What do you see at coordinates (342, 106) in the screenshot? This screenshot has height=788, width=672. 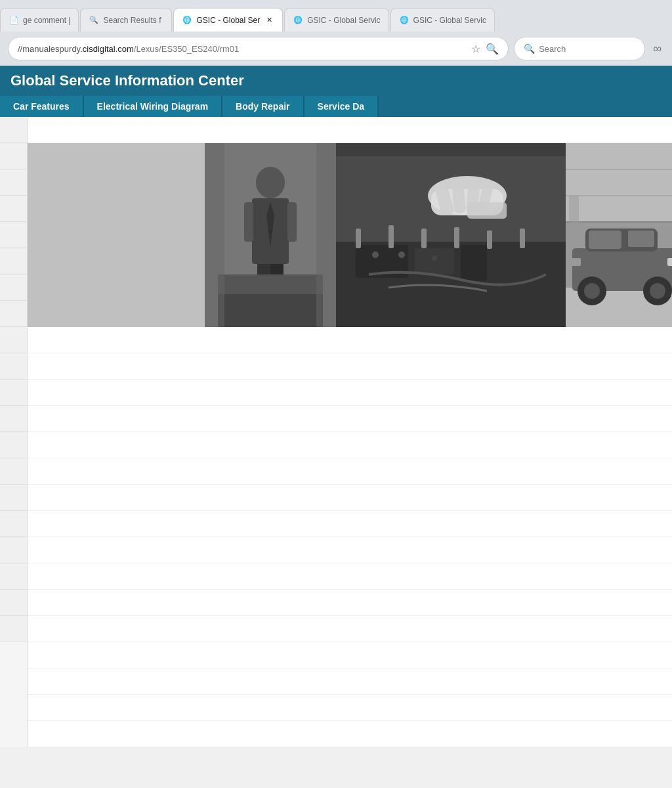 I see `nav-service-da: Service Da` at bounding box center [342, 106].